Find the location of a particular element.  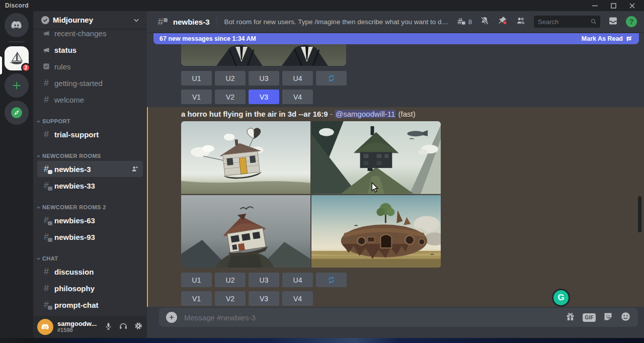

v3-button: V3 is located at coordinates (264, 299).